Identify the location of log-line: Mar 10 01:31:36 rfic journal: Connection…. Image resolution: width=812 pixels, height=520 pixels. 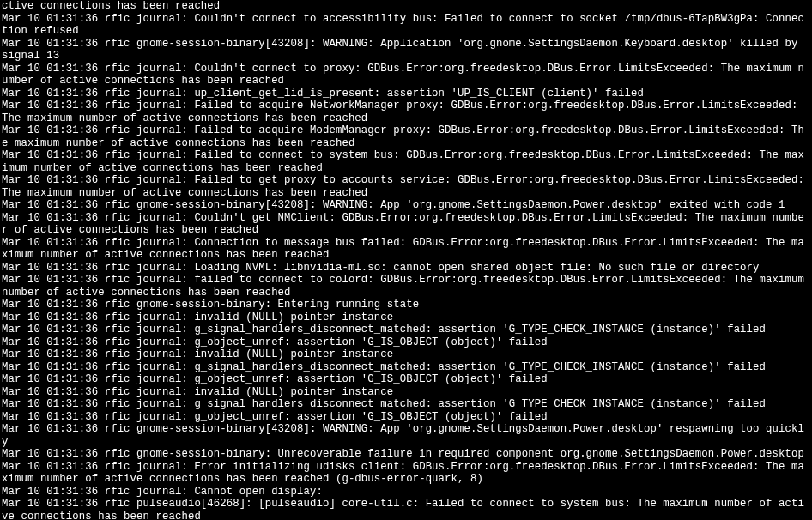
(406, 249).